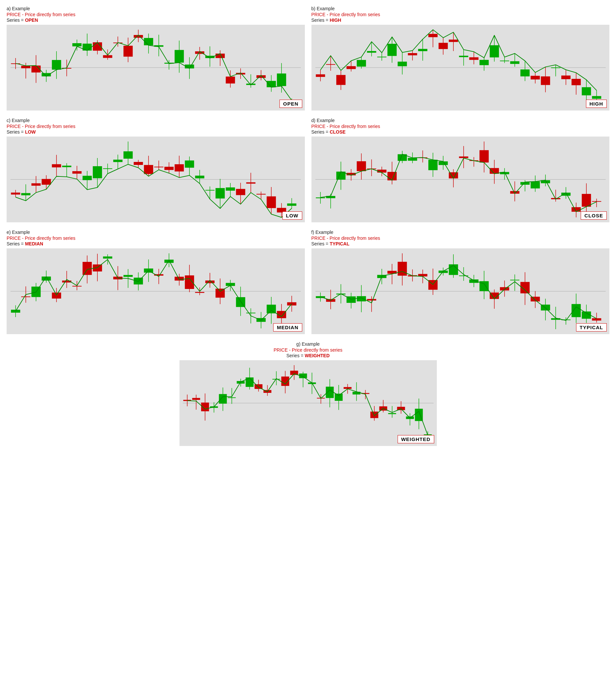 The height and width of the screenshot is (696, 616). I want to click on series-label-f: Series = TYPICAL, so click(461, 244).